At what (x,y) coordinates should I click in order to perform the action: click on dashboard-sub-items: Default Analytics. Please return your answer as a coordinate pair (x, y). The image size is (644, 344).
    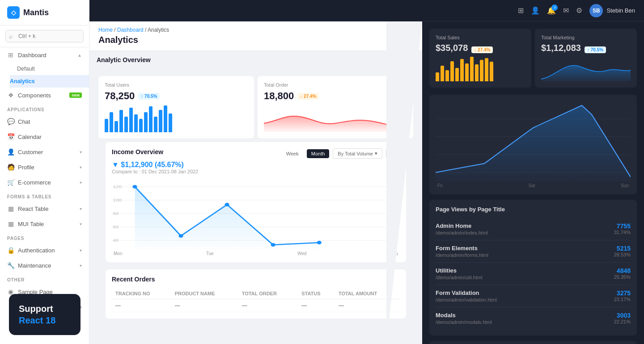
    Looking at the image, I should click on (45, 75).